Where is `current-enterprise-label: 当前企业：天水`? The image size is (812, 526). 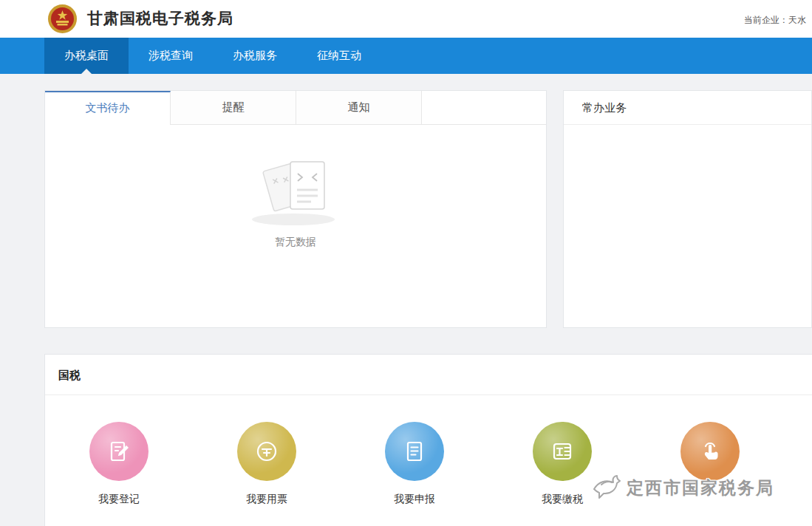
current-enterprise-label: 当前企业：天水 is located at coordinates (775, 21).